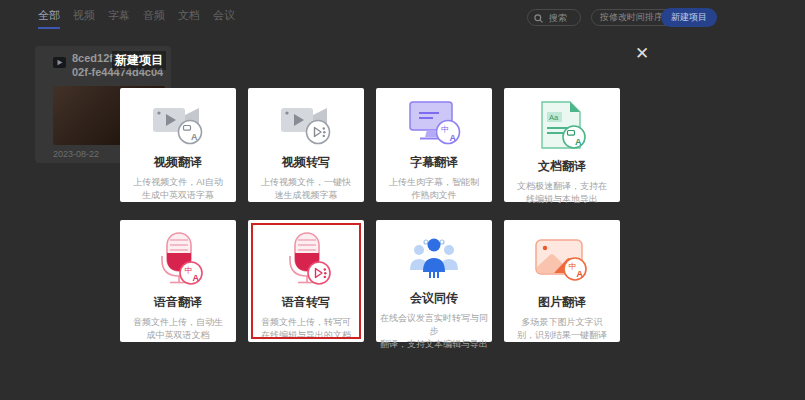 This screenshot has height=400, width=805. What do you see at coordinates (434, 189) in the screenshot?
I see `card-description: 上传生肉字幕，智能制作熟肉文件` at bounding box center [434, 189].